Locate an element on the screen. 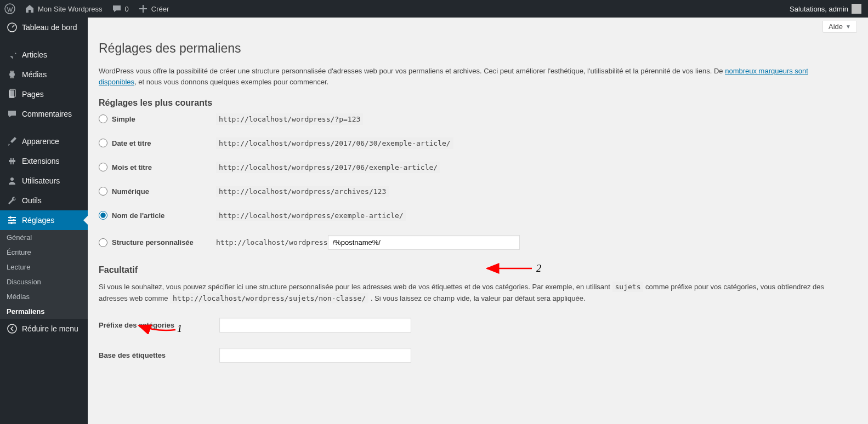 This screenshot has width=868, height=424. menu-collapse: Réduire le menu is located at coordinates (44, 329).